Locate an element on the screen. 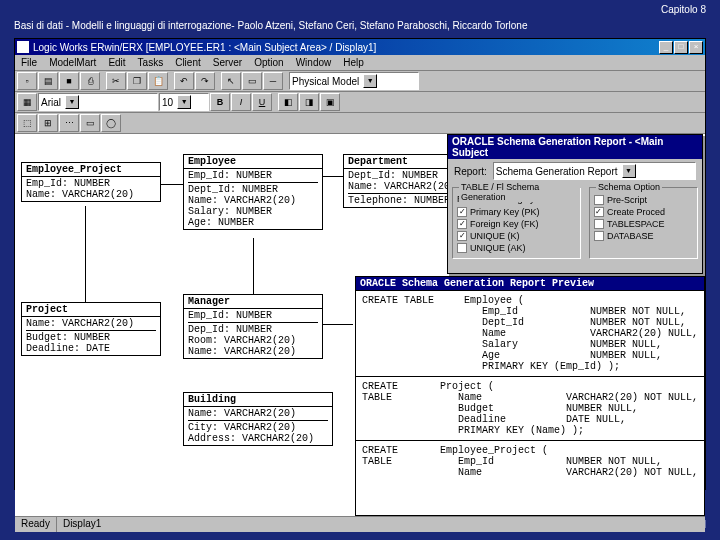 Image resolution: width=720 pixels, height=540 pixels. fontsize-combo: 10 ▼ is located at coordinates (184, 102).